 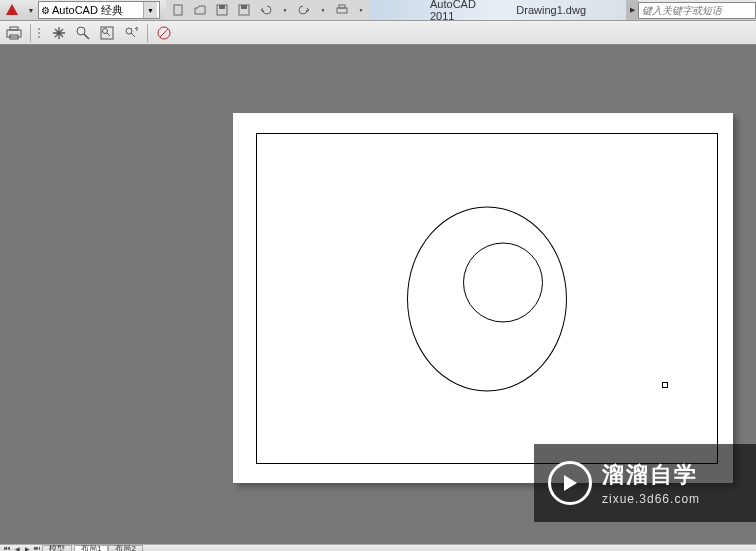 What do you see at coordinates (304, 10) in the screenshot?
I see `qat-redo-button` at bounding box center [304, 10].